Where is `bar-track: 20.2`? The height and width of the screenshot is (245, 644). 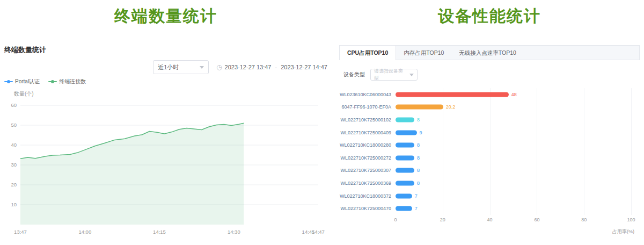 bar-track: 20.2 is located at coordinates (513, 107).